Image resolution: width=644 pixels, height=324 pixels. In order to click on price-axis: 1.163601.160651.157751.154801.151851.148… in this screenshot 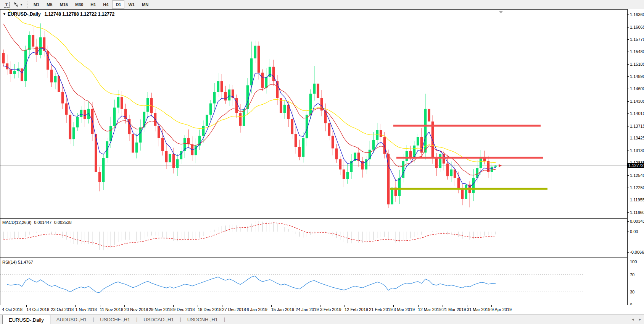, I will do `click(636, 157)`.